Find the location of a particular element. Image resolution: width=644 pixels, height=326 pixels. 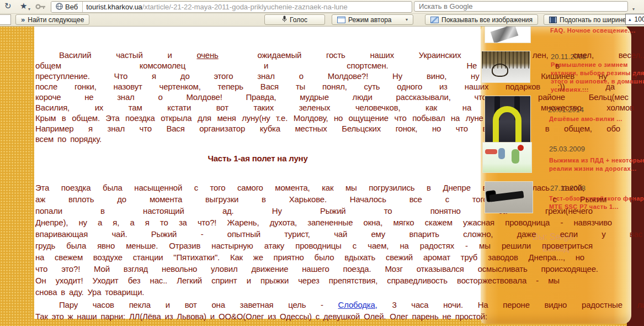

zoom-control: ▴ 100 is located at coordinates (635, 19).